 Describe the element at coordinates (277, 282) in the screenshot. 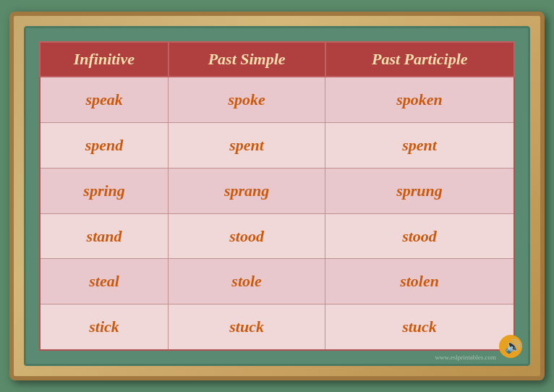

I see `table-row: stealstolestolen` at that location.